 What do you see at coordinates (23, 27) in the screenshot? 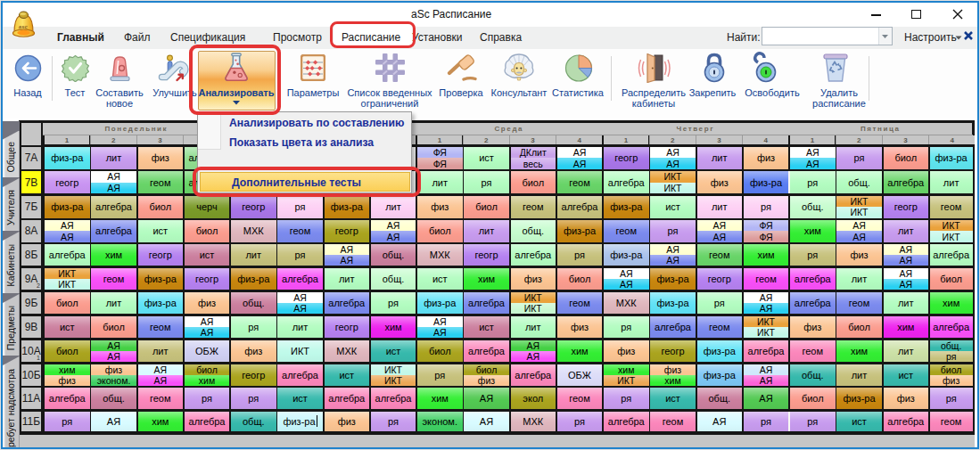
I see `svg-text: asc` at bounding box center [23, 27].